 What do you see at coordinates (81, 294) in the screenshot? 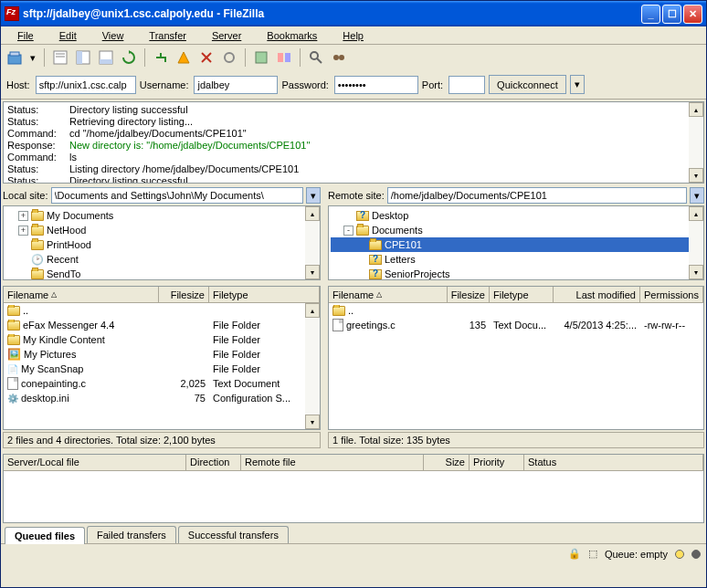
I see `col-filename: Filename △` at bounding box center [81, 294].